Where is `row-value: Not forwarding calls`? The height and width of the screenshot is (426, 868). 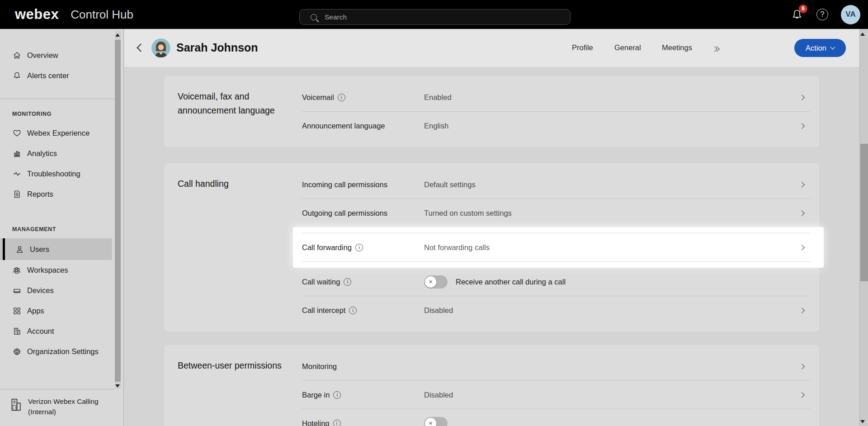
row-value: Not forwarding calls is located at coordinates (611, 248).